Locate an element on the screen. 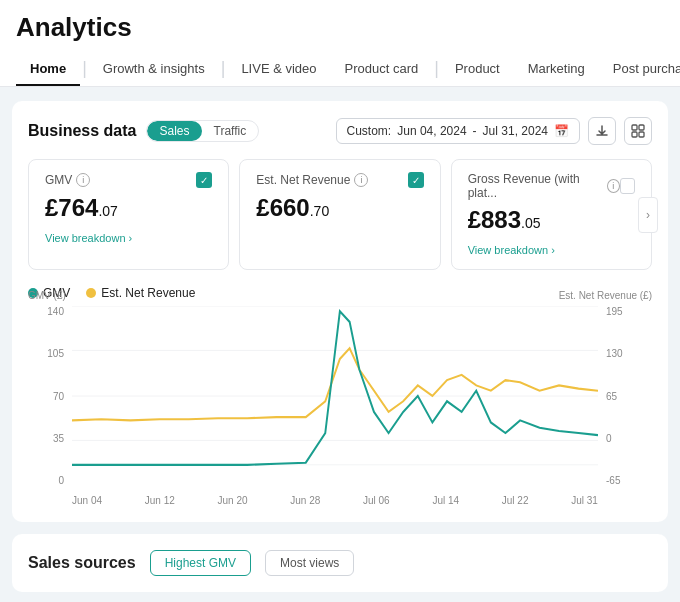 The image size is (680, 602). date-range-to: Jul 31, 2024 is located at coordinates (516, 131).